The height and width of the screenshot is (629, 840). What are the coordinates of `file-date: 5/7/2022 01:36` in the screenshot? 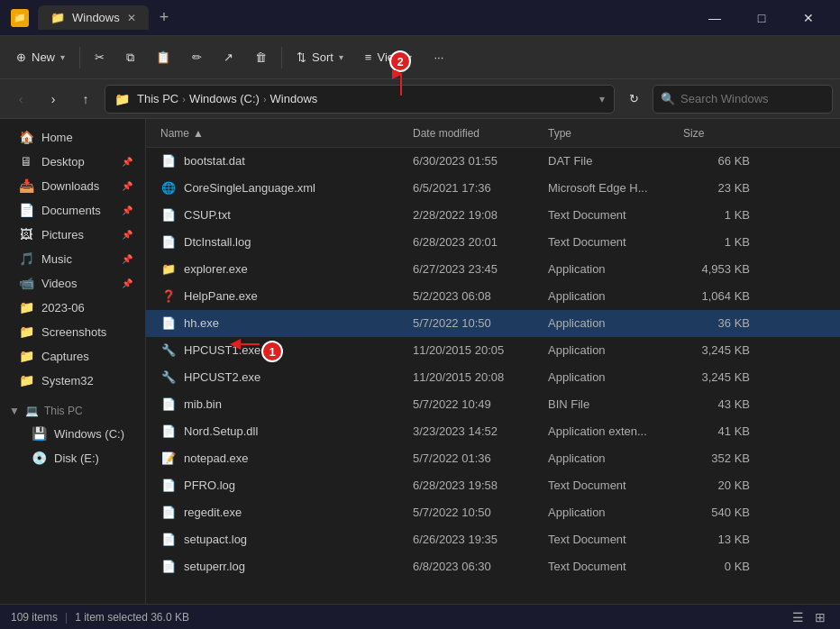 It's located at (473, 458).